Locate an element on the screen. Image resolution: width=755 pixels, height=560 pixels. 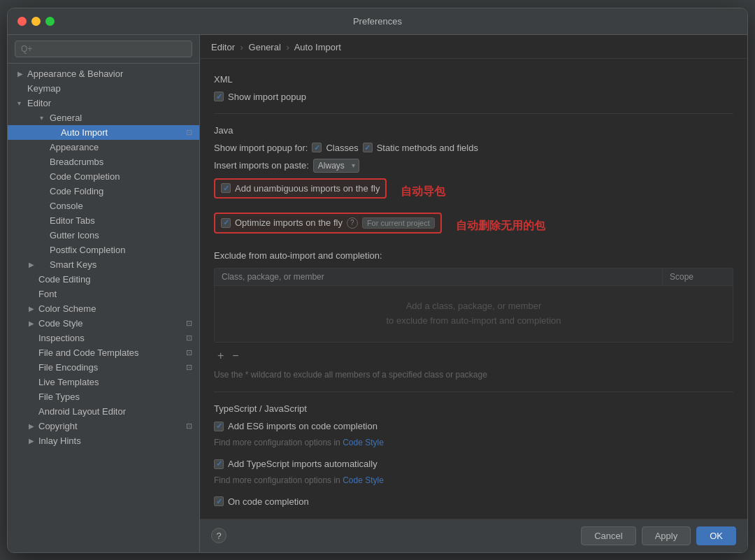
sidebar-item-auto-import: Auto Import ⊡ is located at coordinates (103, 133).